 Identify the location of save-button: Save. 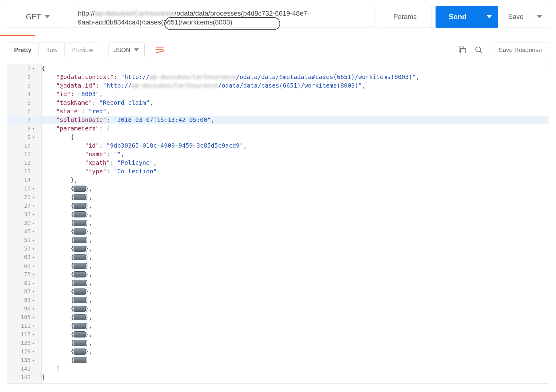
(516, 17).